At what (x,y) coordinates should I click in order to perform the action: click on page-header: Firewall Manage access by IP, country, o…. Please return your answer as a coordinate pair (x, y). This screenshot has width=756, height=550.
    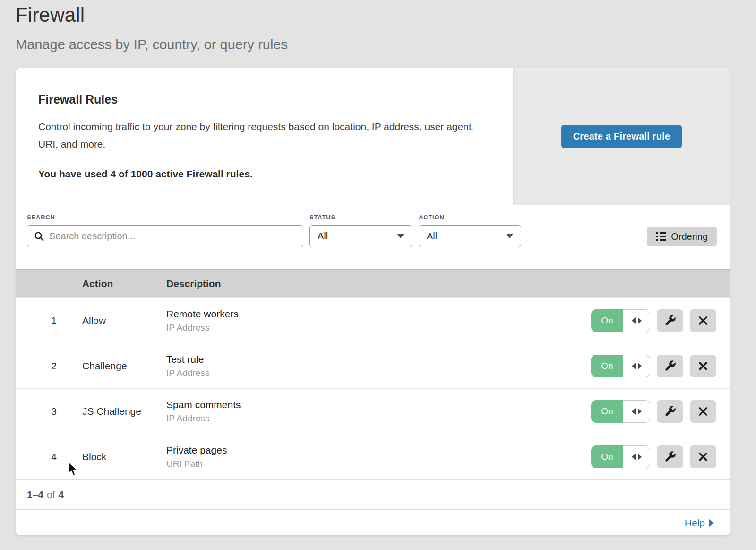
    Looking at the image, I should click on (152, 28).